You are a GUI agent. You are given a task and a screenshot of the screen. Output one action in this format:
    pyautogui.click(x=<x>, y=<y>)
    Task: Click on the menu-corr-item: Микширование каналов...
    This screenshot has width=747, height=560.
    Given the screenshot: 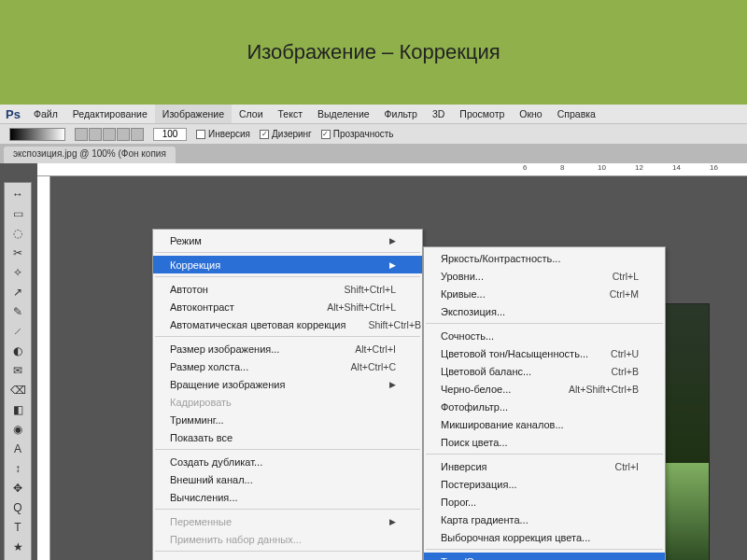 What is the action you would take?
    pyautogui.click(x=544, y=424)
    